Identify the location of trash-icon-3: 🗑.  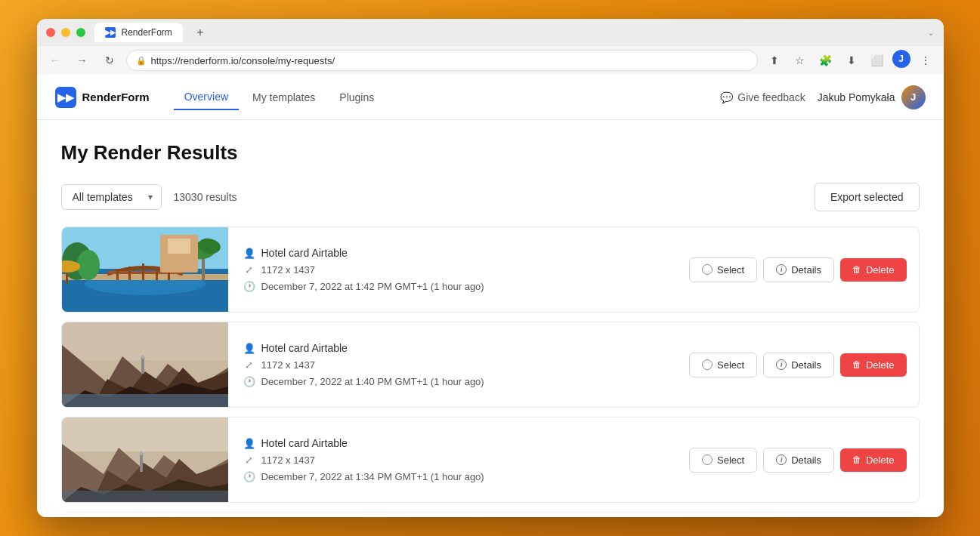
(857, 460).